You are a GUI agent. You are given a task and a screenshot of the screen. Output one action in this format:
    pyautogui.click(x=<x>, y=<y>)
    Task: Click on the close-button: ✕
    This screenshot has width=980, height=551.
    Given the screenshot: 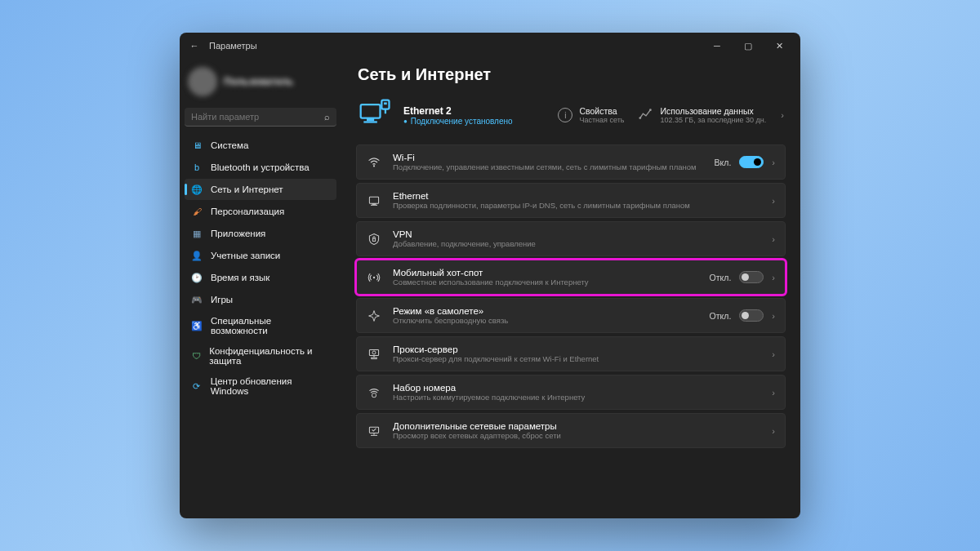 What is the action you would take?
    pyautogui.click(x=779, y=46)
    